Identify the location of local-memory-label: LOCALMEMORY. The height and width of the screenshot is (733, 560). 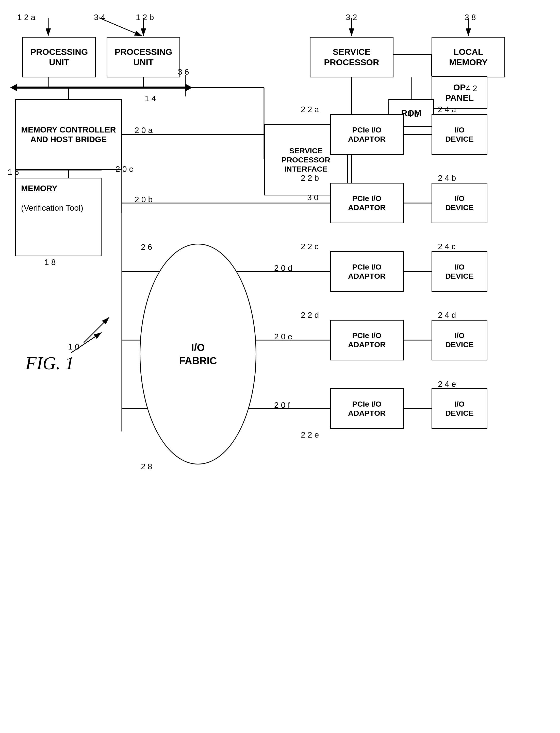
(468, 57).